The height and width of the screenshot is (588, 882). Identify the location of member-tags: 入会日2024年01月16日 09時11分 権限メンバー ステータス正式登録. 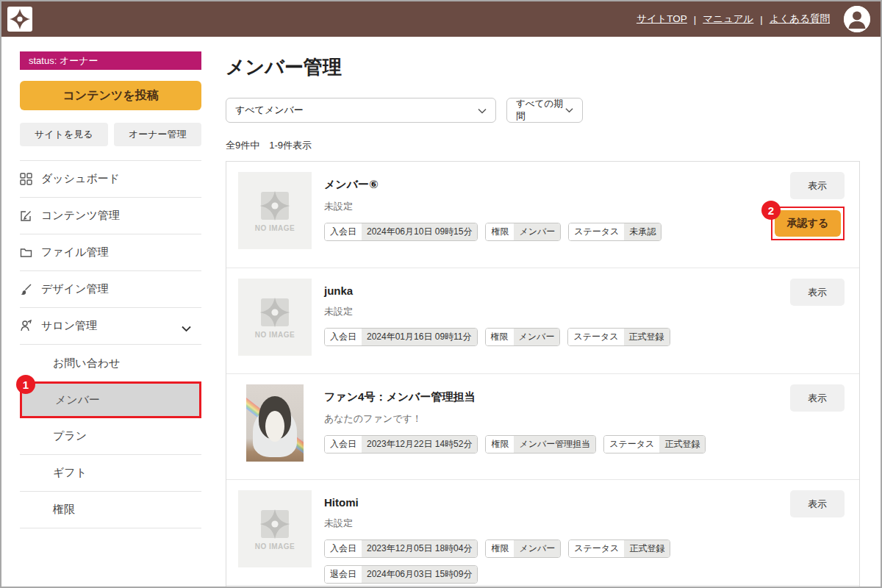
(546, 337).